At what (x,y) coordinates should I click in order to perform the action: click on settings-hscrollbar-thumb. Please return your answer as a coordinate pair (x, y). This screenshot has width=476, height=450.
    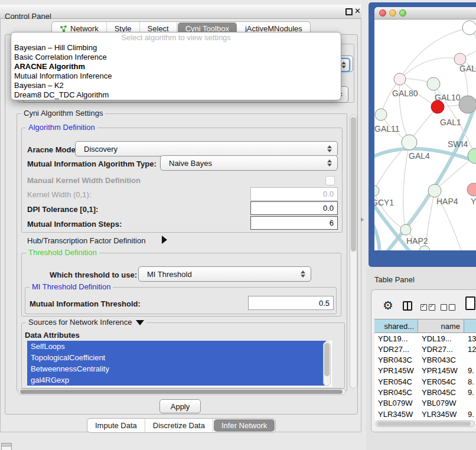
    Looking at the image, I should click on (181, 392).